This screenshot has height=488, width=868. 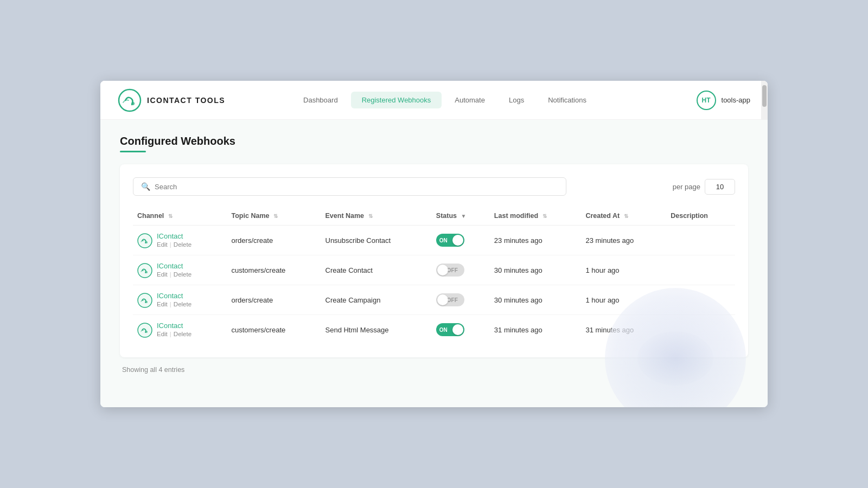 What do you see at coordinates (182, 334) in the screenshot?
I see `delete-link-3: Delete` at bounding box center [182, 334].